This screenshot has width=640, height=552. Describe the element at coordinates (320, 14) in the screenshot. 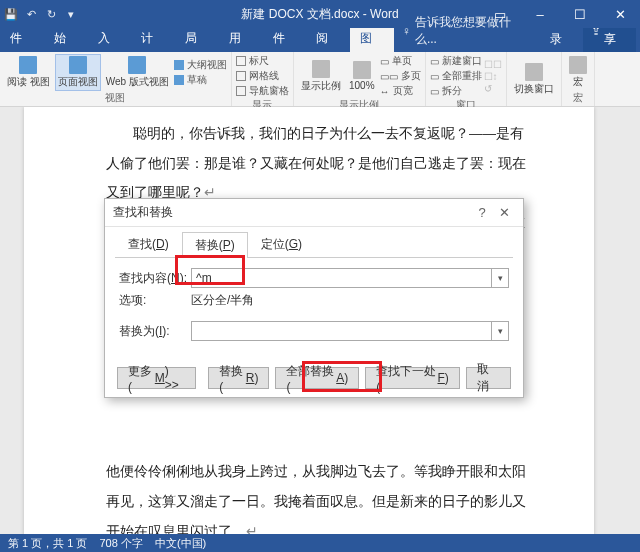

I see `window-title: 新建 DOCX 文档.docx - Word` at that location.